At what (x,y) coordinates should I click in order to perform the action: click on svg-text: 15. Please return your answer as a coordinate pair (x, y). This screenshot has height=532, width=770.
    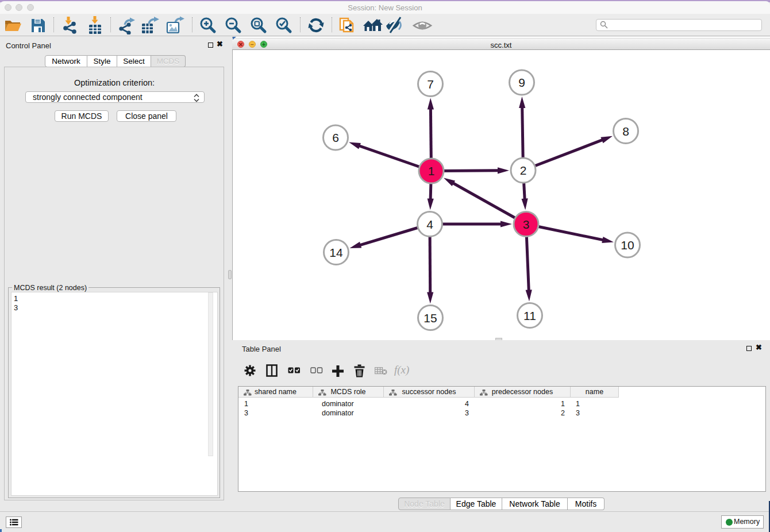
    Looking at the image, I should click on (430, 318).